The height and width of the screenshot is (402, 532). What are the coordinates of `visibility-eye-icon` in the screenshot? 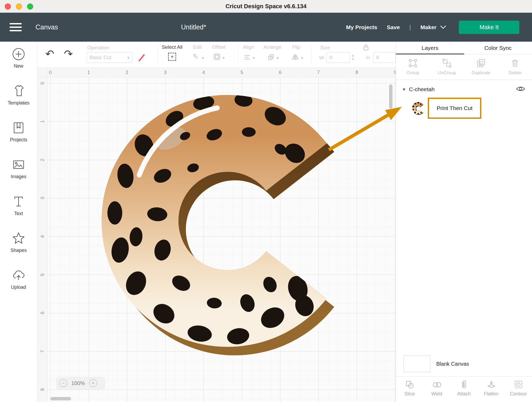 It's located at (521, 89).